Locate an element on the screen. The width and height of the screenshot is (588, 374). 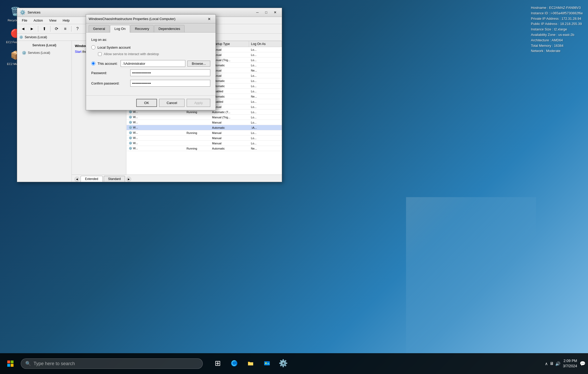
cell-logon: Ne... is located at coordinates (265, 149).